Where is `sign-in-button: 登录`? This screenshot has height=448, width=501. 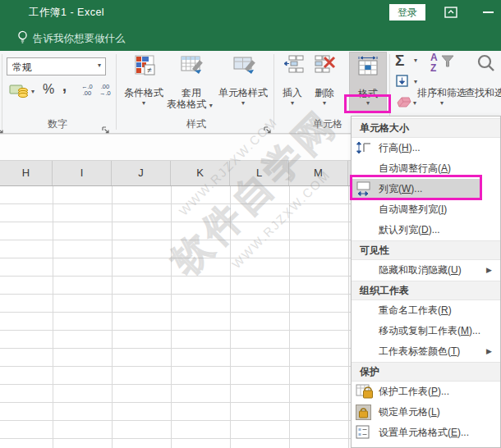 sign-in-button: 登录 is located at coordinates (407, 12).